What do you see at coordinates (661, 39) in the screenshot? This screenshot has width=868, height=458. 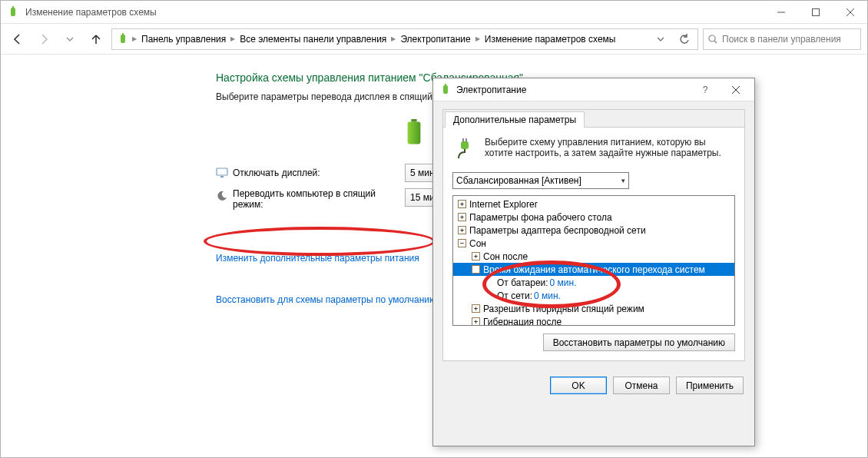 I see `address-dropdown-button` at bounding box center [661, 39].